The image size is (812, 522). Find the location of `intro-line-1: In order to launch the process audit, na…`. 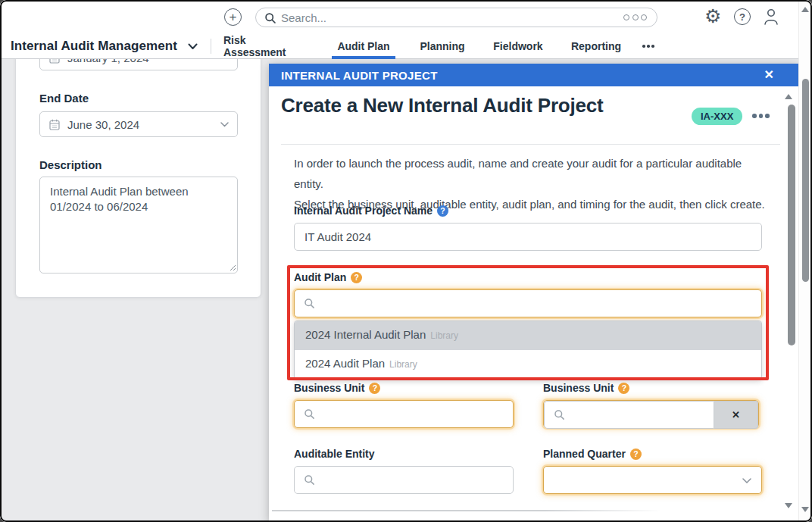

intro-line-1: In order to launch the process audit, na… is located at coordinates (533, 173).